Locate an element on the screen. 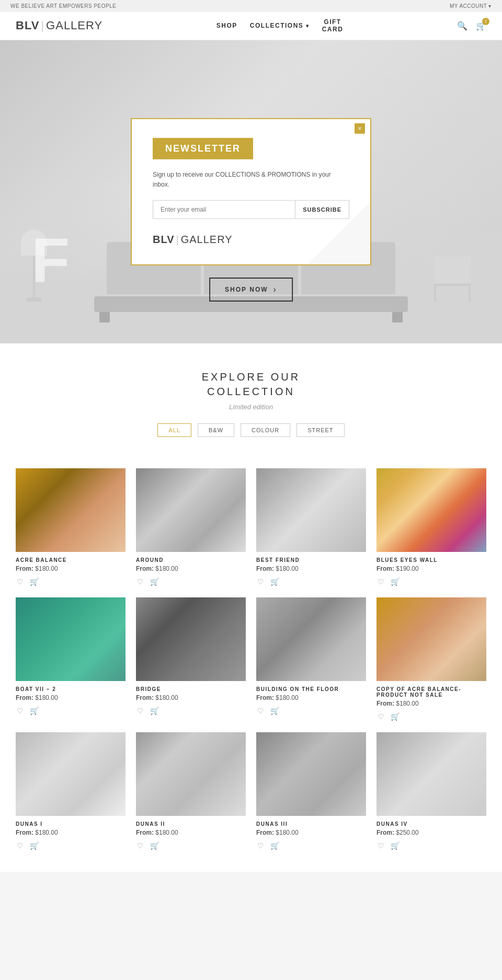  header-icons: 🔍 🛒 1 is located at coordinates (472, 26).